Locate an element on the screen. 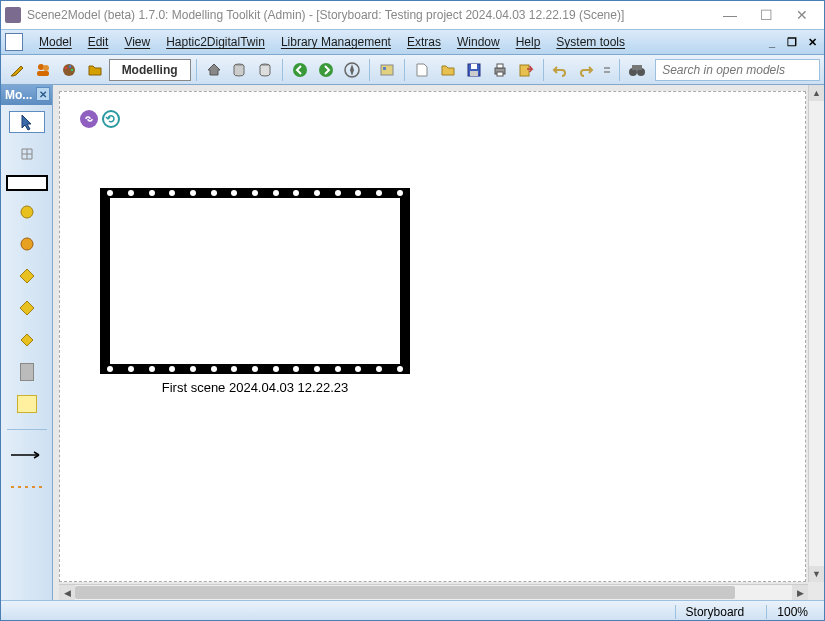 The width and height of the screenshot is (825, 621). scene-caption: First scene 2024.04.03 12.22.23 is located at coordinates (255, 388).